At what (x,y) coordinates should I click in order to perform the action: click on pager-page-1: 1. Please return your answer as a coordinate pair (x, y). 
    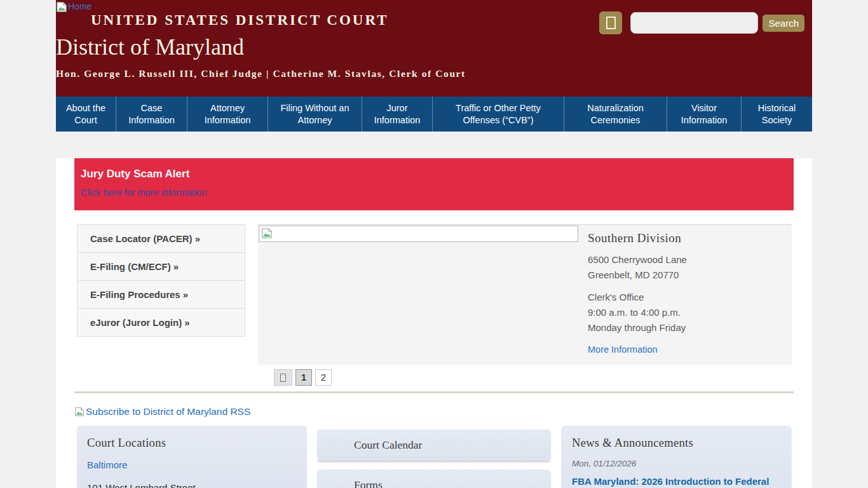
    Looking at the image, I should click on (304, 377).